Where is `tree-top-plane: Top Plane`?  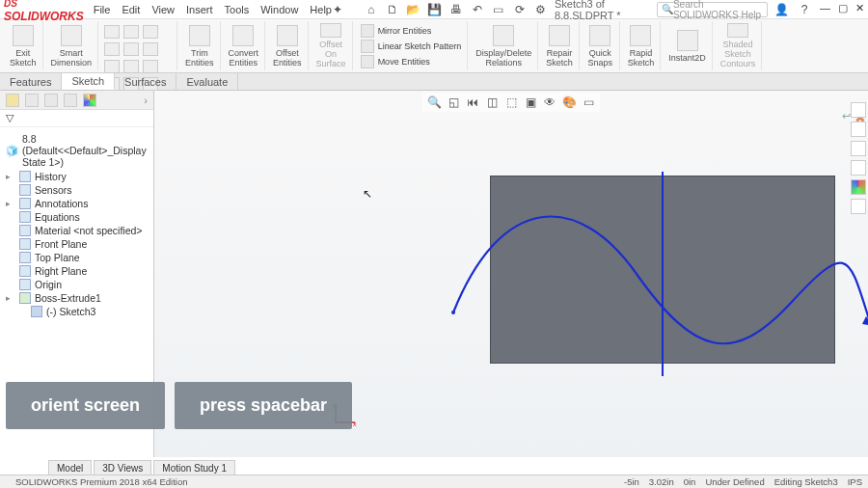 tree-top-plane: Top Plane is located at coordinates (77, 258).